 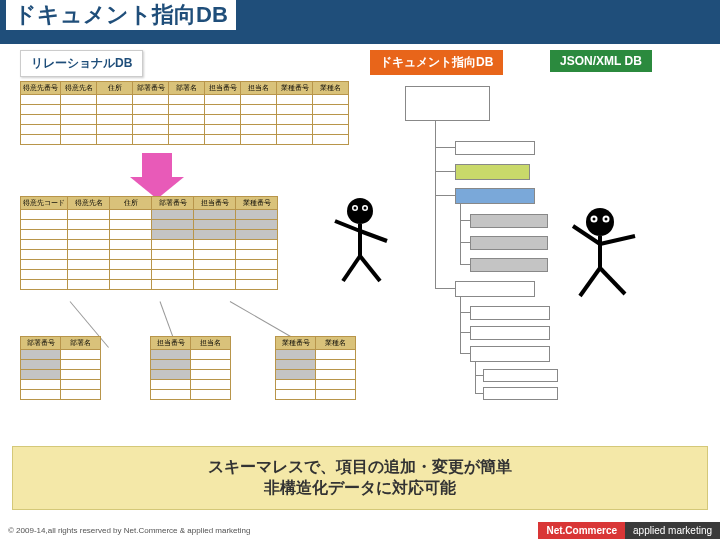 I want to click on tree-node-root, so click(x=448, y=104).